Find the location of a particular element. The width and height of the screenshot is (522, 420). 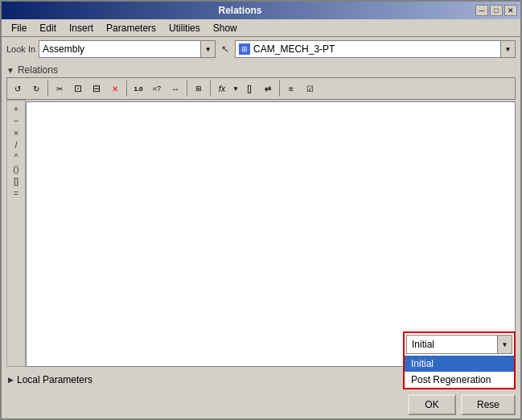

equal-button: = is located at coordinates (16, 193).